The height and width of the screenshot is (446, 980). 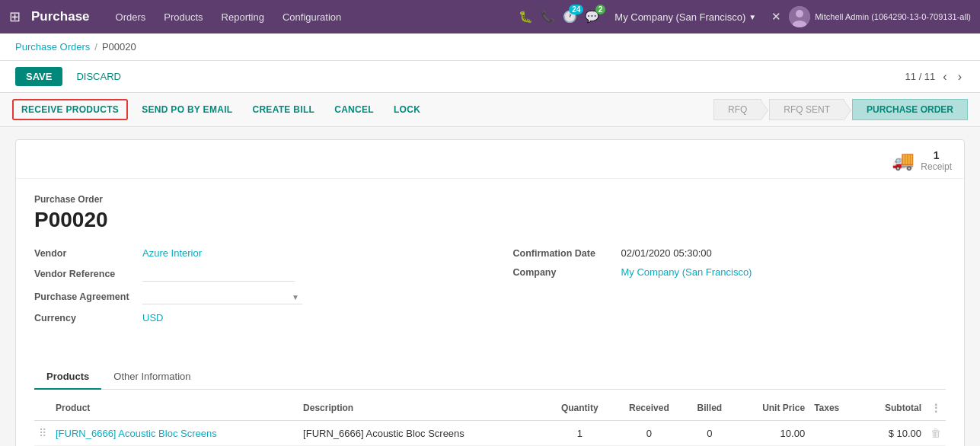 I want to click on grid-icon: ⊞, so click(x=15, y=17).